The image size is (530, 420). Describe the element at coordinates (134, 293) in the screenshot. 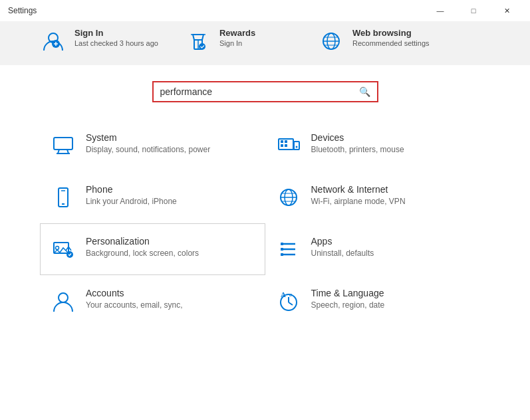

I see `accounts-title: Accounts` at that location.